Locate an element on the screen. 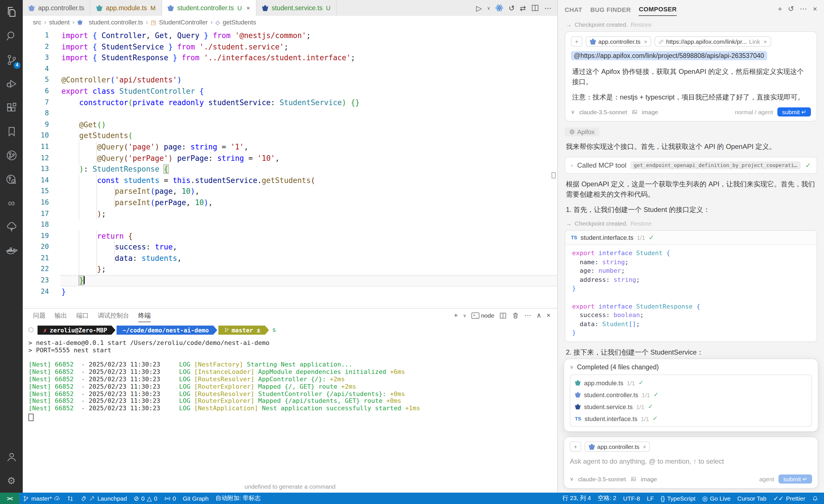  code-card-header: TS student.interface.ts 1/1 ✓ is located at coordinates (691, 238).